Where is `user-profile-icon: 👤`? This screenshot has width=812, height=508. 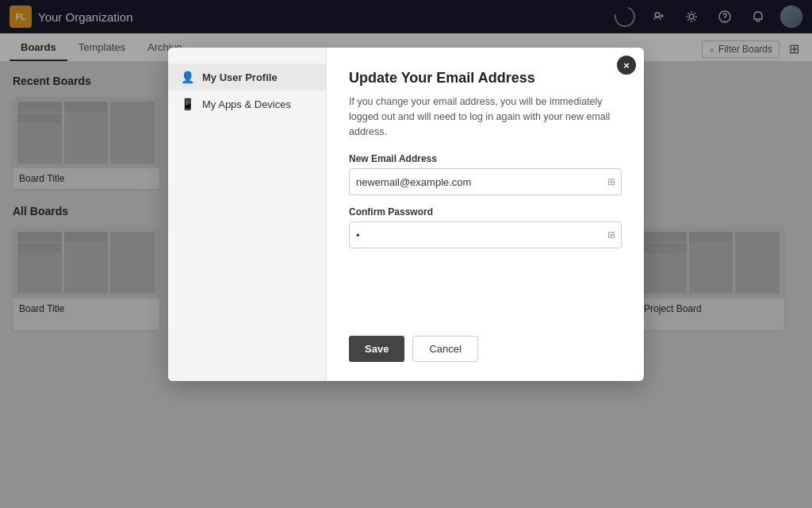 user-profile-icon: 👤 is located at coordinates (187, 77).